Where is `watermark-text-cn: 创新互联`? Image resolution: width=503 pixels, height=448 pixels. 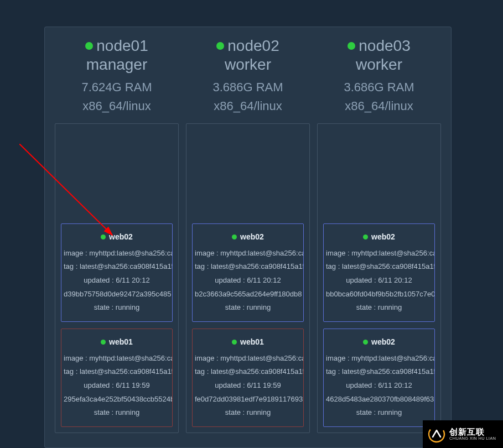 watermark-text-cn: 创新互联 is located at coordinates (473, 433).